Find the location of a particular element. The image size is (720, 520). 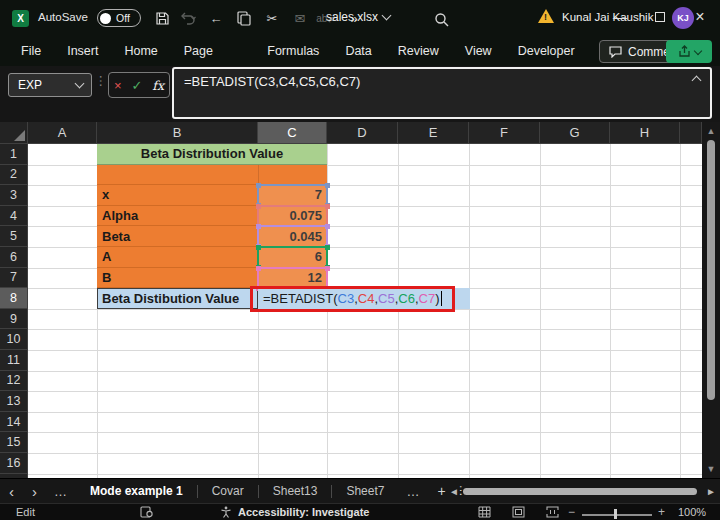

cell-b7-label: B is located at coordinates (178, 278).